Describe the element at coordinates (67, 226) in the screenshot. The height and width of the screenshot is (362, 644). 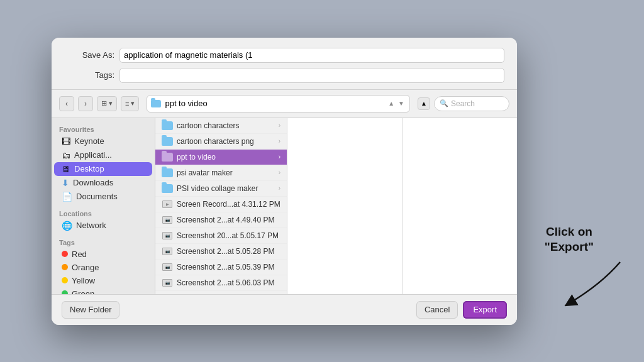
I see `network-icon: 🌐` at that location.